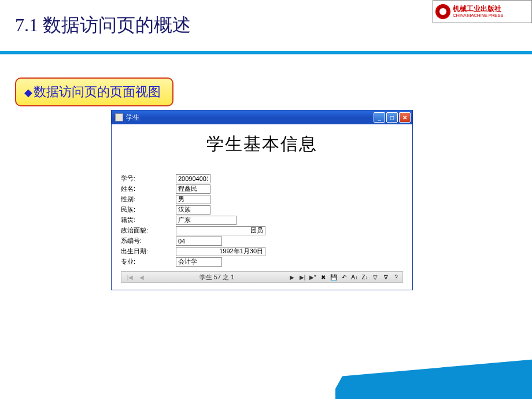  What do you see at coordinates (148, 251) in the screenshot?
I see `field-label: 出生日期:` at bounding box center [148, 251].